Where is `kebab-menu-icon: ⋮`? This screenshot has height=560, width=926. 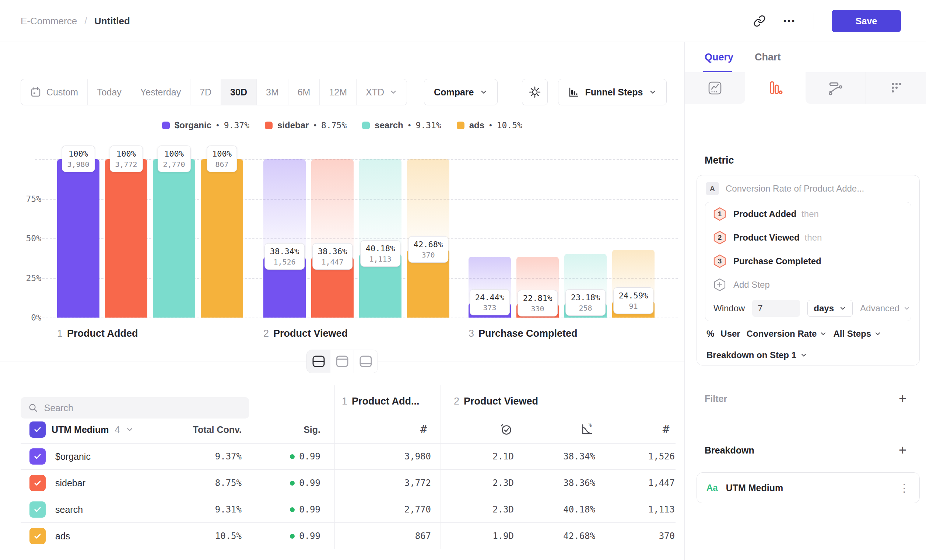
kebab-menu-icon: ⋮ is located at coordinates (904, 488).